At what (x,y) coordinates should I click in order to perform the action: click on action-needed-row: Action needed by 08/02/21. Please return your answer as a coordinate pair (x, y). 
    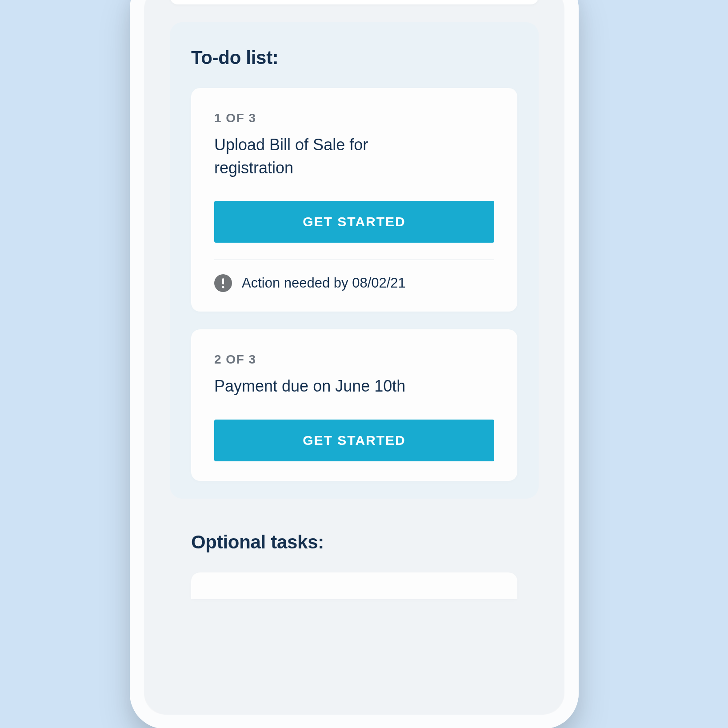
    Looking at the image, I should click on (354, 283).